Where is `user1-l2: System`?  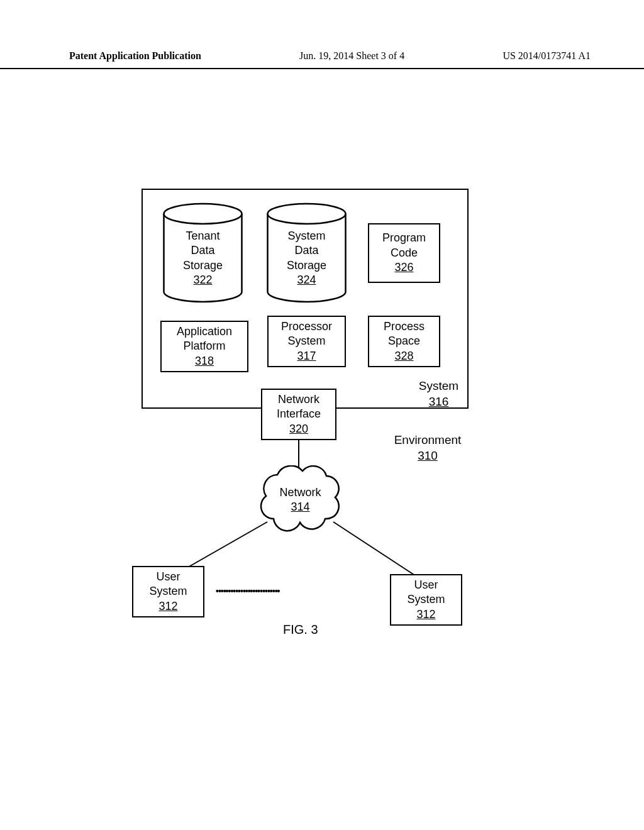 user1-l2: System is located at coordinates (168, 591).